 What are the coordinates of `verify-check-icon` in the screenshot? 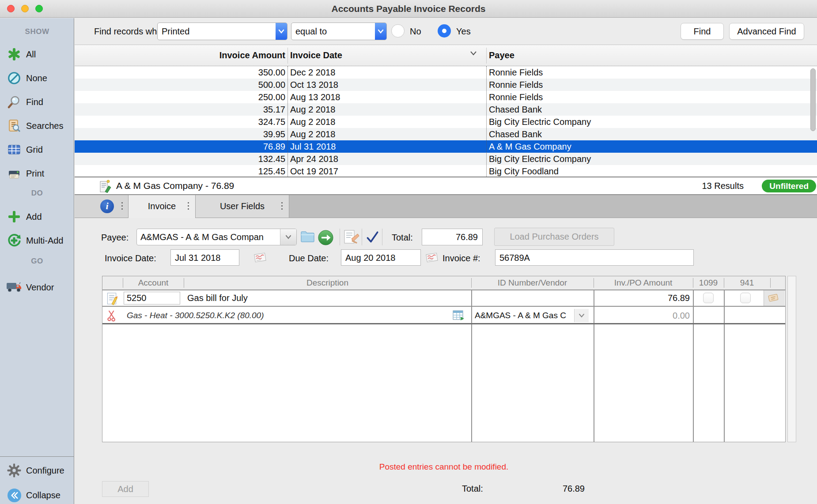 It's located at (372, 237).